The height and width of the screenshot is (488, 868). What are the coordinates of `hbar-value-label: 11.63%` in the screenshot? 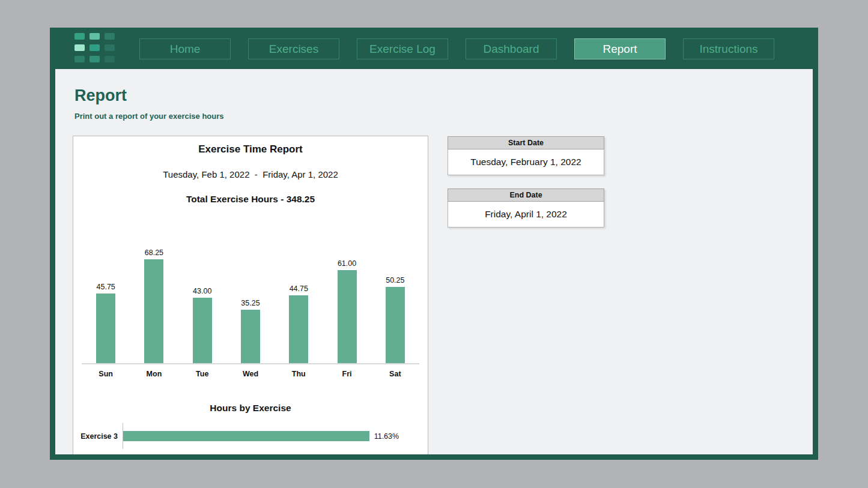 It's located at (387, 436).